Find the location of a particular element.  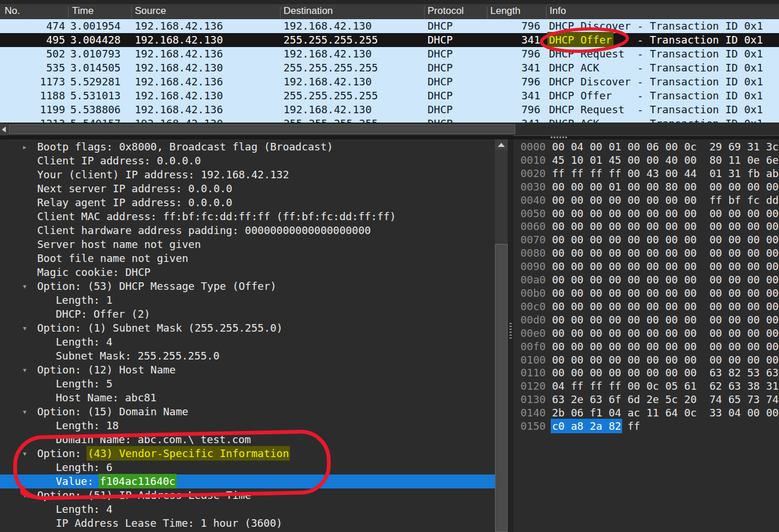

tree-row: Client IP address: 0.0.0.0 is located at coordinates (247, 161).